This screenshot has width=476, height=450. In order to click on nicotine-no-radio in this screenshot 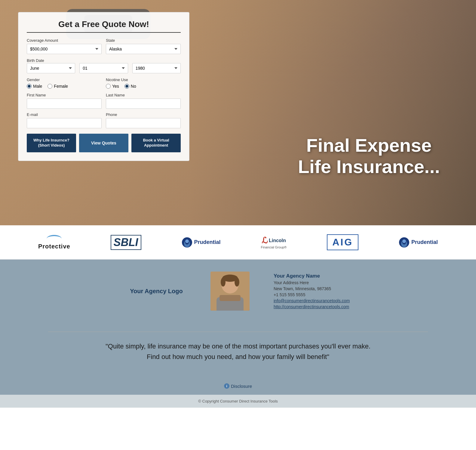, I will do `click(127, 86)`.